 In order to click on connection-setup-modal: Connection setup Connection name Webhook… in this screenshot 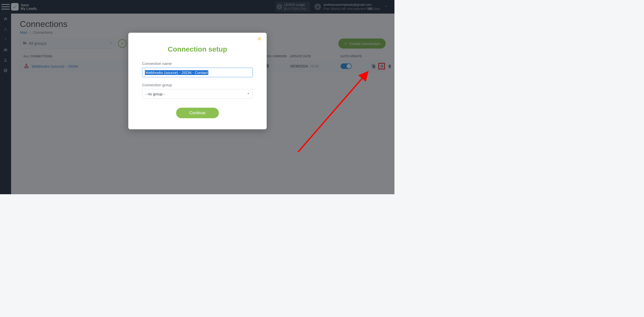, I will do `click(197, 81)`.